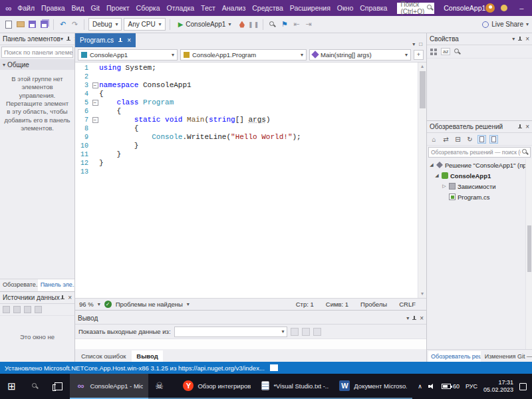 The width and height of the screenshot is (532, 399). What do you see at coordinates (493, 140) in the screenshot?
I see `nest-icon` at bounding box center [493, 140].